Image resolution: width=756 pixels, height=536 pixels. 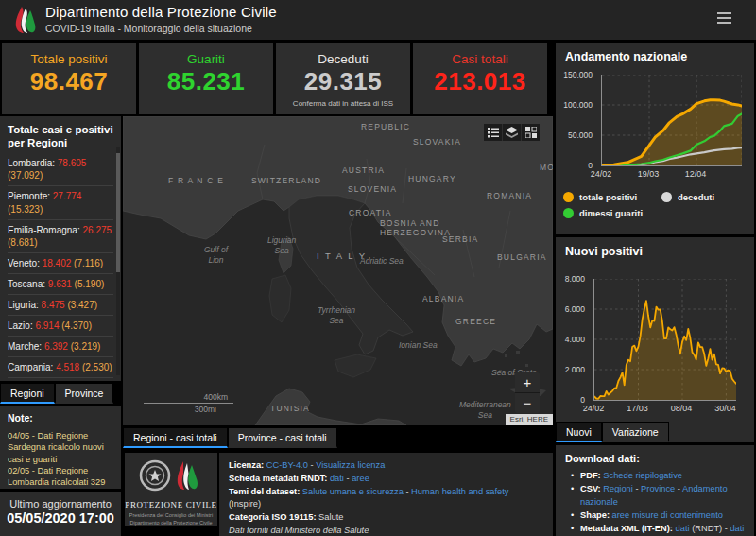 What do you see at coordinates (386, 494) in the screenshot?
I see `license-info-box: Licenza: CC-BY-4.0 - Visualizza licenzaS…` at bounding box center [386, 494].